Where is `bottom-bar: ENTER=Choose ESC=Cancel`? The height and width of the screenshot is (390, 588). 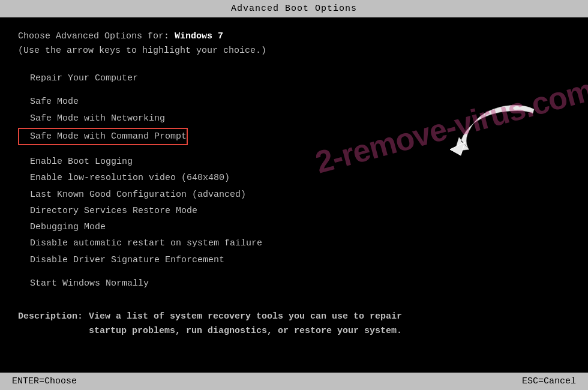 bottom-bar: ENTER=Choose ESC=Cancel is located at coordinates (294, 382).